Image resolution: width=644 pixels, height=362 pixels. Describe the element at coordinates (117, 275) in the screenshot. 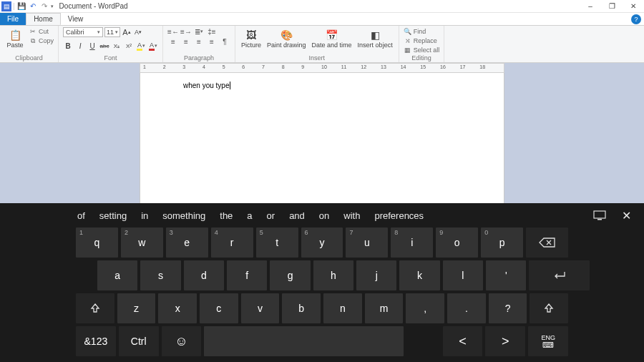

I see `key-a: a` at that location.